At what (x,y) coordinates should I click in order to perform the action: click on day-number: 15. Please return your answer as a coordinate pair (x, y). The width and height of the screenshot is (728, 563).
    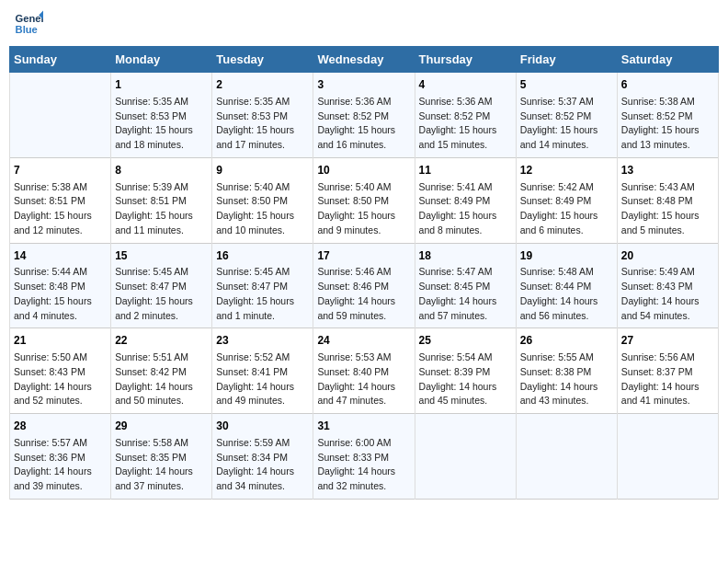
    Looking at the image, I should click on (162, 256).